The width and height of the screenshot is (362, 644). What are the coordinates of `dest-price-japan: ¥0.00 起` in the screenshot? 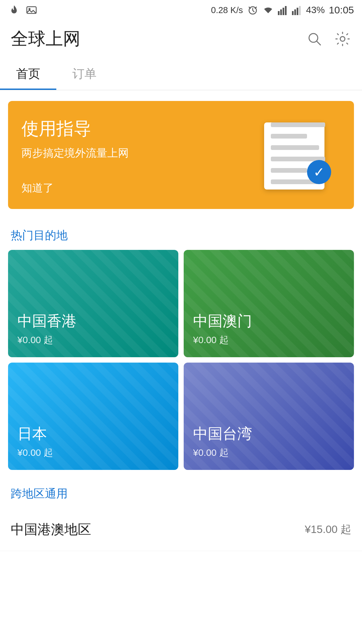 It's located at (93, 453).